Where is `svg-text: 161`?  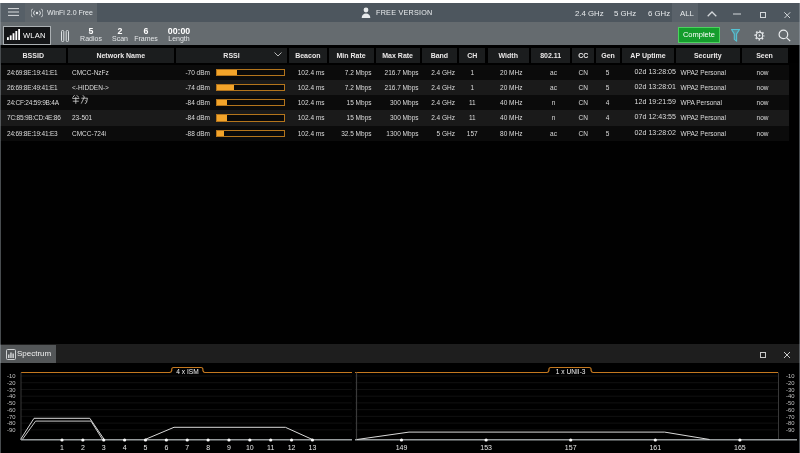 svg-text: 161 is located at coordinates (655, 448).